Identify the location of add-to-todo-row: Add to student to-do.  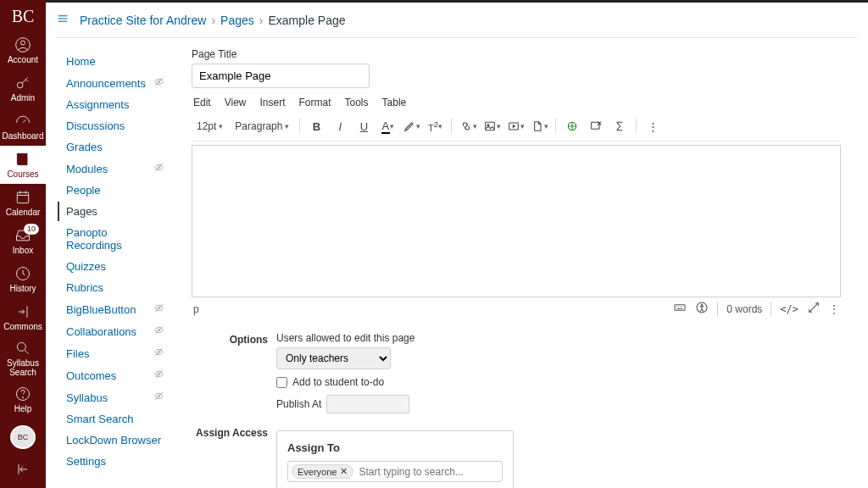
(559, 382).